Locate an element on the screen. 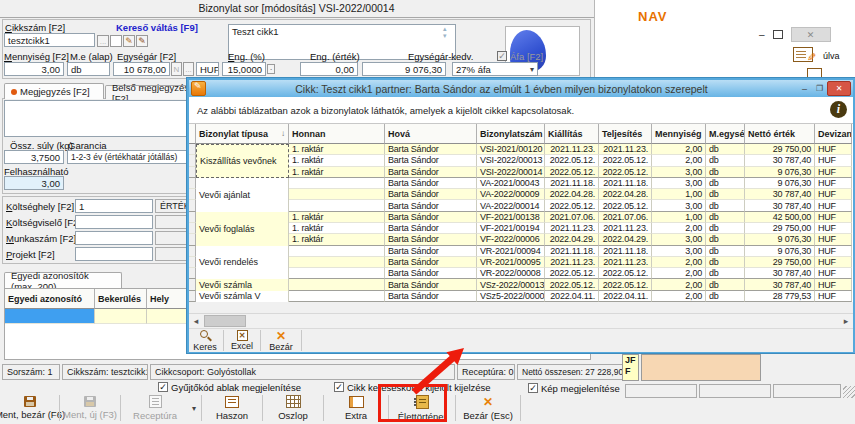 The width and height of the screenshot is (855, 424). edit-pencil-button: ✎ is located at coordinates (142, 41).